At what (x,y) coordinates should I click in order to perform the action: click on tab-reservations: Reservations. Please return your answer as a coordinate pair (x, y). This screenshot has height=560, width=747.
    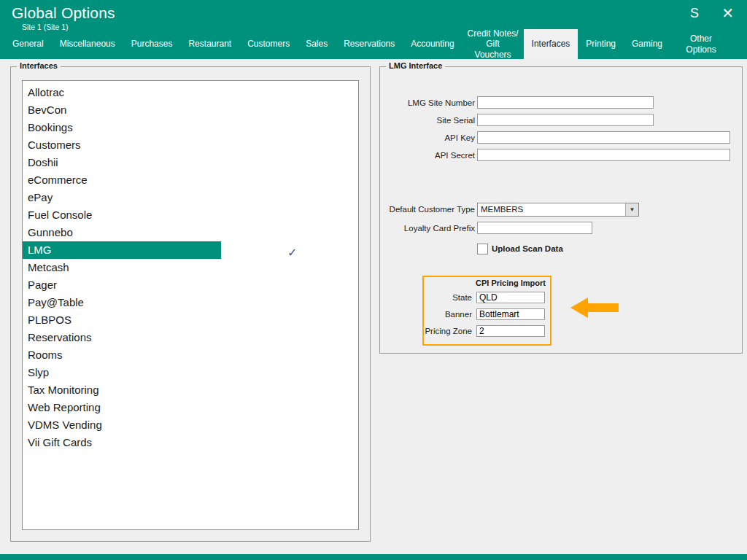
    Looking at the image, I should click on (369, 44).